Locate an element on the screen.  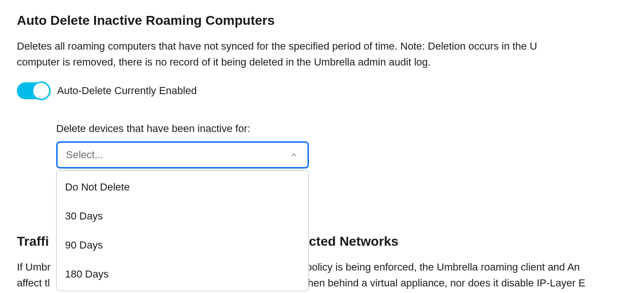
desc2-right: vhen behind a virtual appliance, nor doe… is located at coordinates (444, 283).